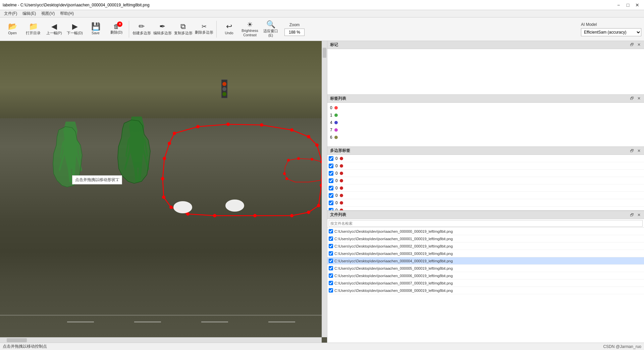 The width and height of the screenshot is (644, 350). What do you see at coordinates (486, 130) in the screenshot?
I see `label-item: 7` at bounding box center [486, 130].